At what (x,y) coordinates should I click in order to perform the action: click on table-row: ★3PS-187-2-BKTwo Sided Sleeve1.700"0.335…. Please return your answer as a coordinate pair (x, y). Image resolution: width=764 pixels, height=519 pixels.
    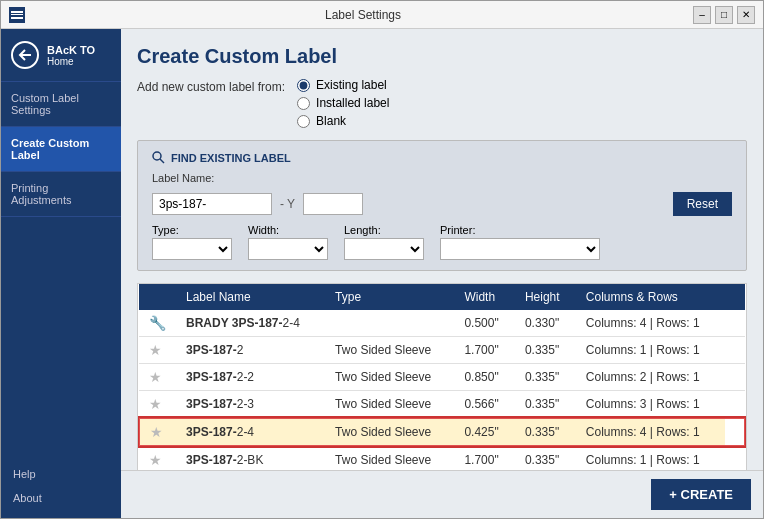
    Looking at the image, I should click on (442, 458).